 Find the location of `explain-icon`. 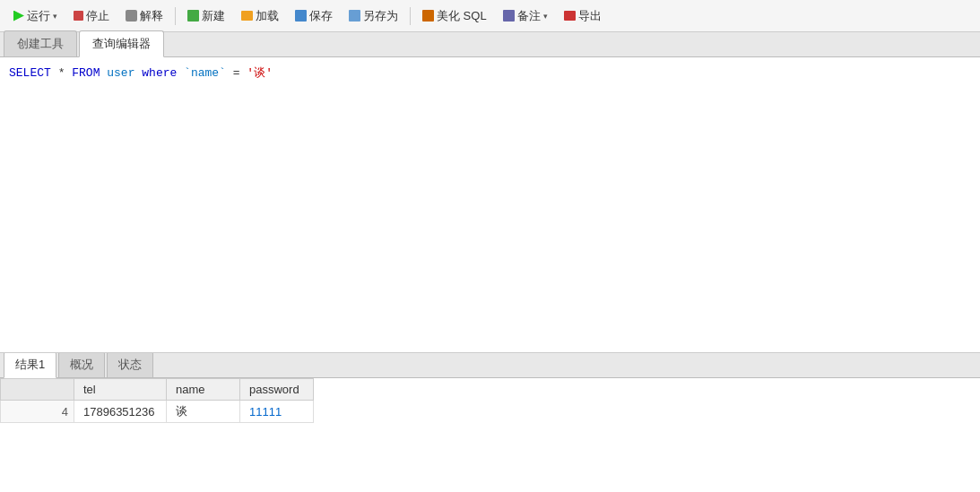

explain-icon is located at coordinates (131, 16).